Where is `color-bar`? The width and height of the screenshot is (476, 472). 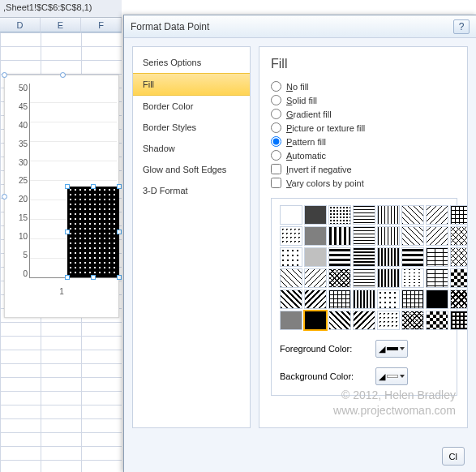 color-bar is located at coordinates (392, 376).